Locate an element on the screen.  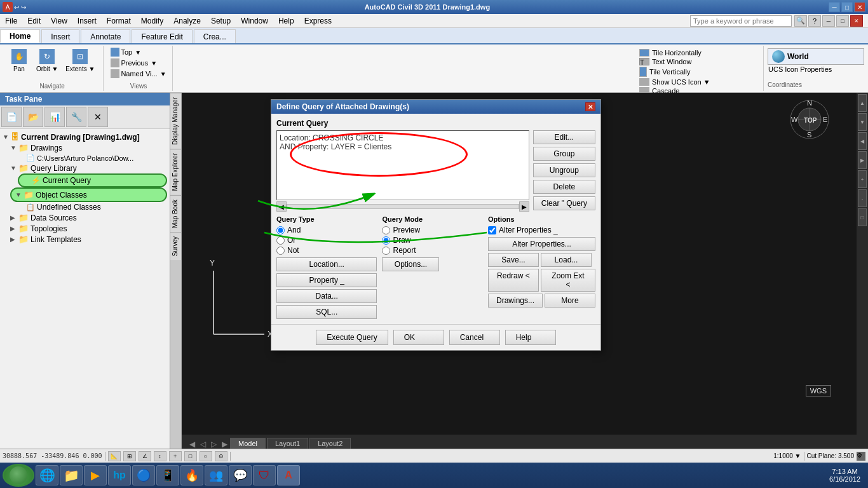
tree-drawing-file: 📄 C:\Users\Arturo Polanco\Dow... is located at coordinates (93, 158).